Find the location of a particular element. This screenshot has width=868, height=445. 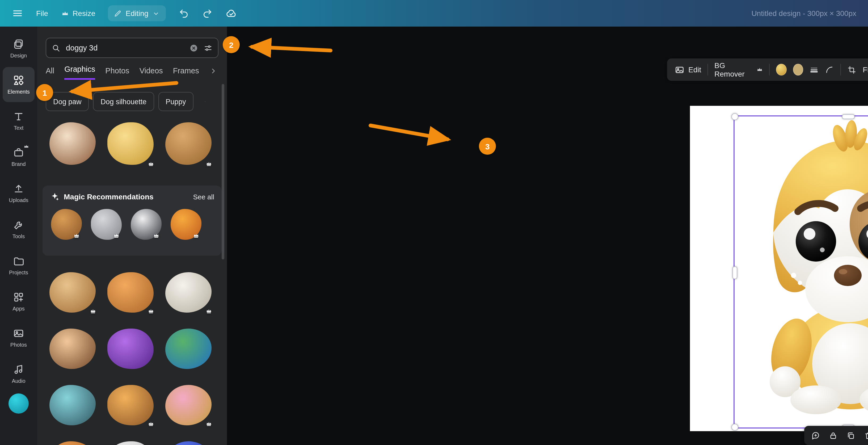

clear-search-icon is located at coordinates (194, 48).